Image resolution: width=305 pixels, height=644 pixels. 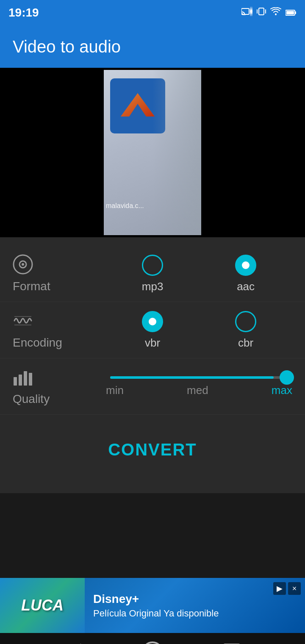 What do you see at coordinates (59, 386) in the screenshot?
I see `quality-label-area: Quality` at bounding box center [59, 386].